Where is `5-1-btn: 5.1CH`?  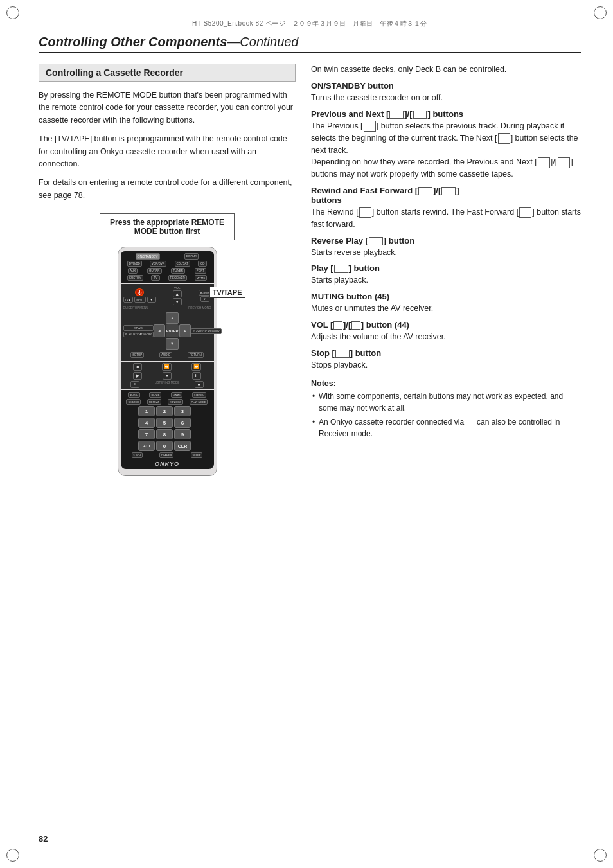
5-1-btn: 5.1CH is located at coordinates (138, 455).